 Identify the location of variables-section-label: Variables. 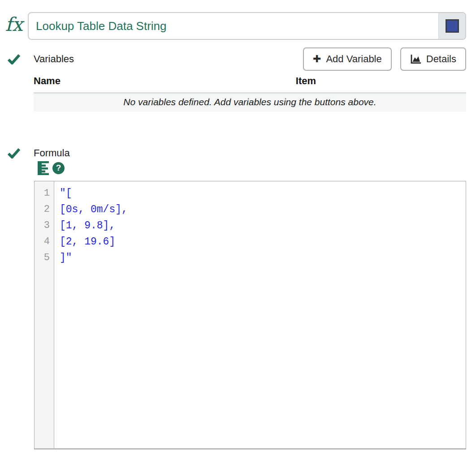
(54, 59).